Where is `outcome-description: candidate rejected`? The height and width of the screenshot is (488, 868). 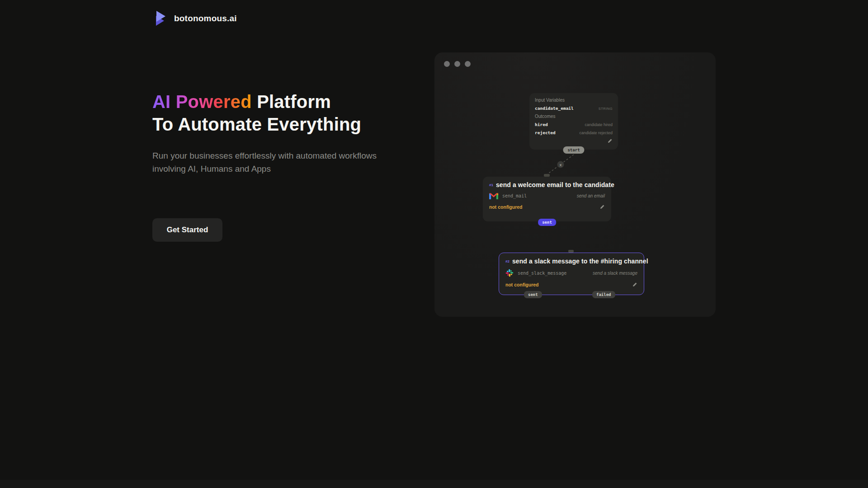 outcome-description: candidate rejected is located at coordinates (596, 133).